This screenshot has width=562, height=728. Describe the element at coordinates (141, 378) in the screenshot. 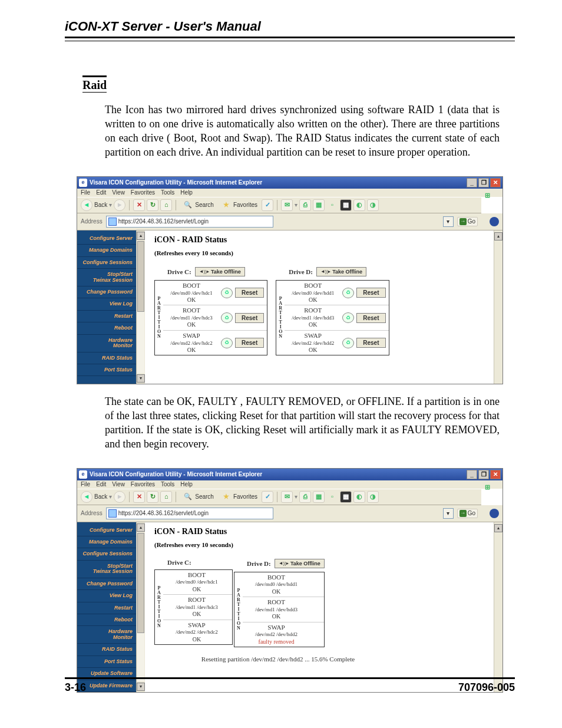

I see `scroll-down-icon: ▾` at that location.